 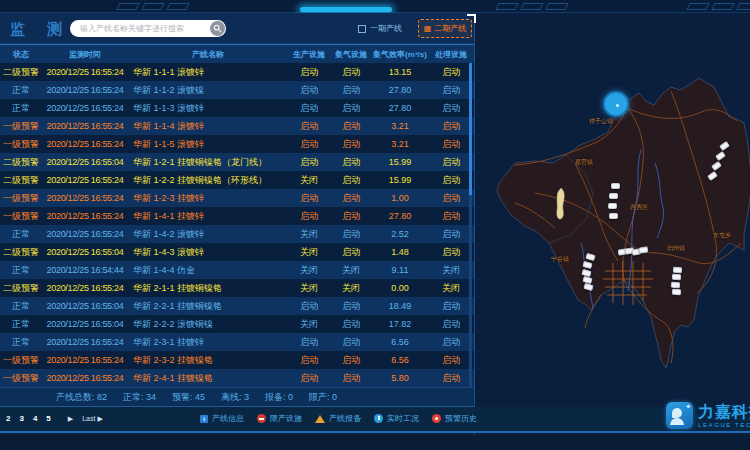 What do you see at coordinates (616, 104) in the screenshot?
I see `alert-bubble-marker` at bounding box center [616, 104].